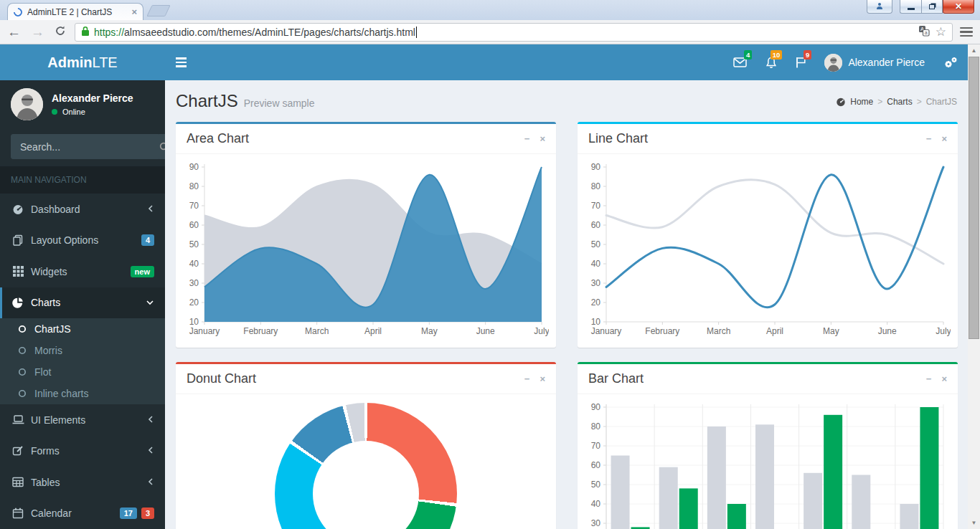 Image resolution: width=980 pixels, height=529 pixels. I want to click on svg-text: 50, so click(596, 244).